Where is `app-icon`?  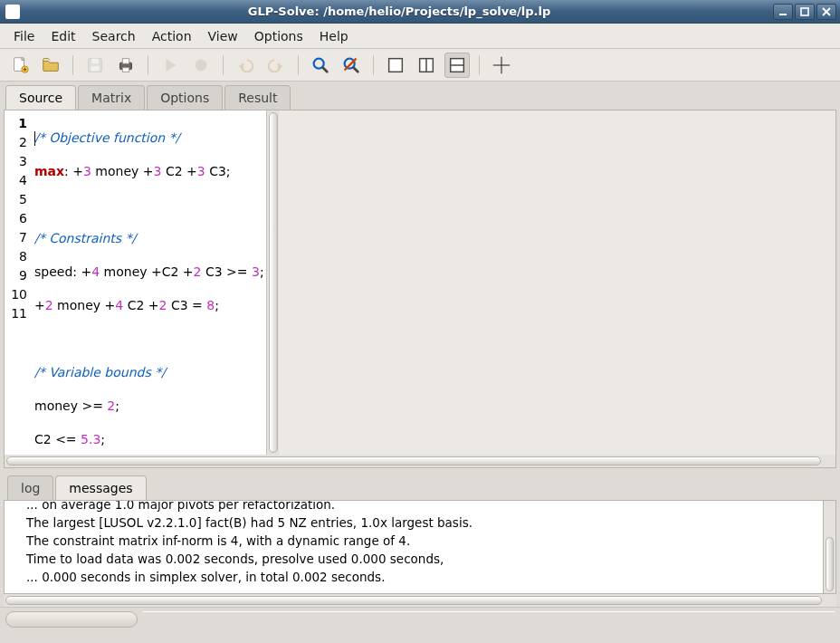
app-icon is located at coordinates (13, 12).